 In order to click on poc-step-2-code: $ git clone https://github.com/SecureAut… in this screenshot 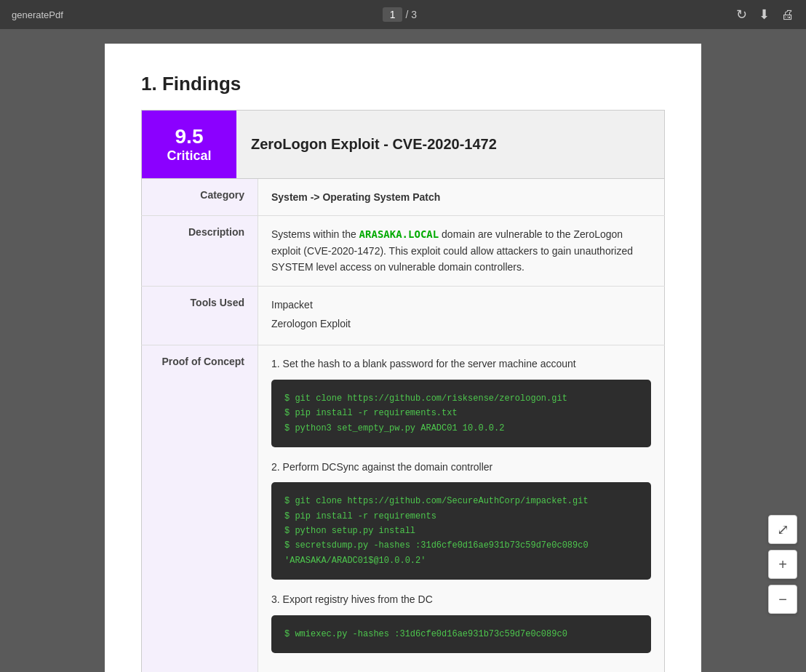, I will do `click(461, 531)`.